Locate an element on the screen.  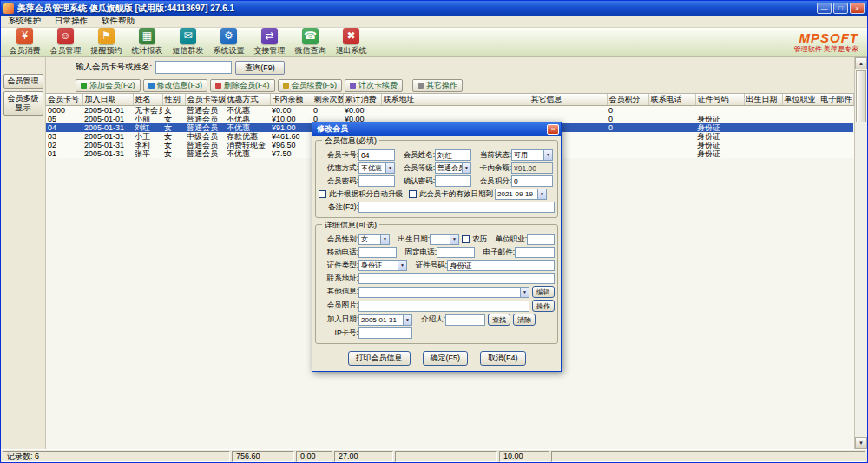
system-settings-label: 系统设置 is located at coordinates (229, 50).